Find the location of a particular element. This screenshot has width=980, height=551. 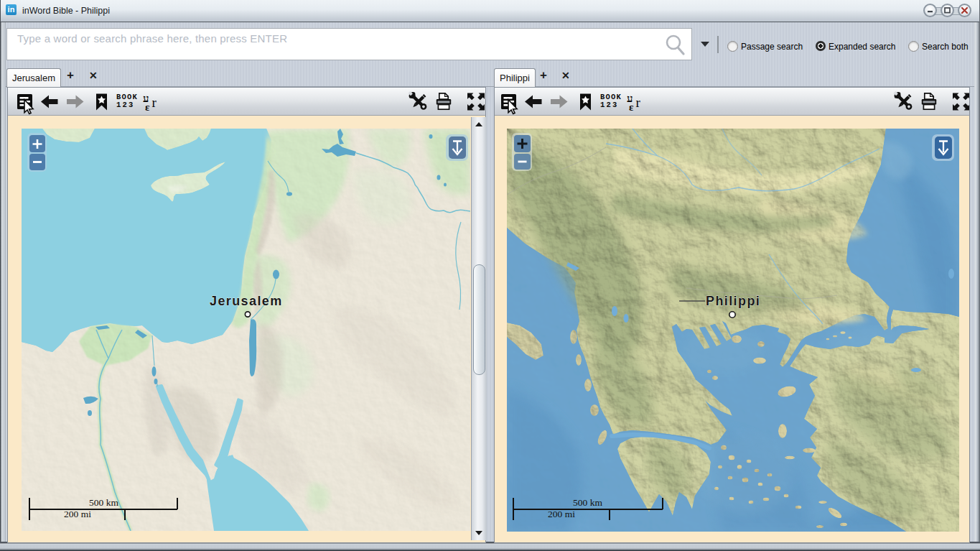

svg-text: Philippi is located at coordinates (733, 301).